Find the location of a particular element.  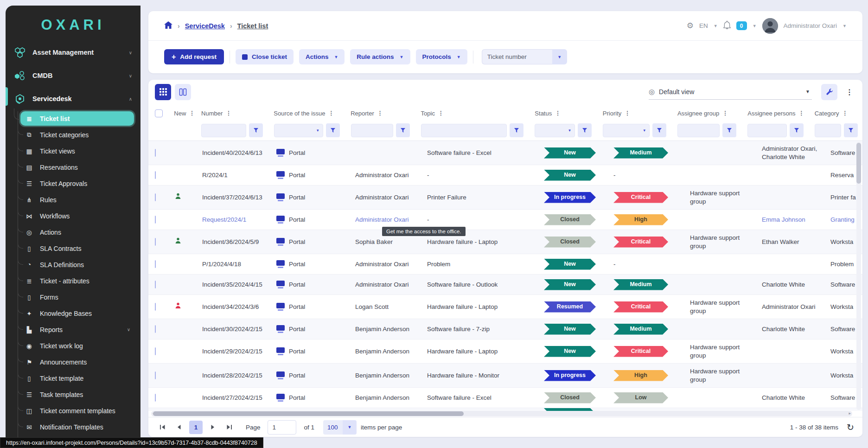

column-view-button is located at coordinates (183, 92).